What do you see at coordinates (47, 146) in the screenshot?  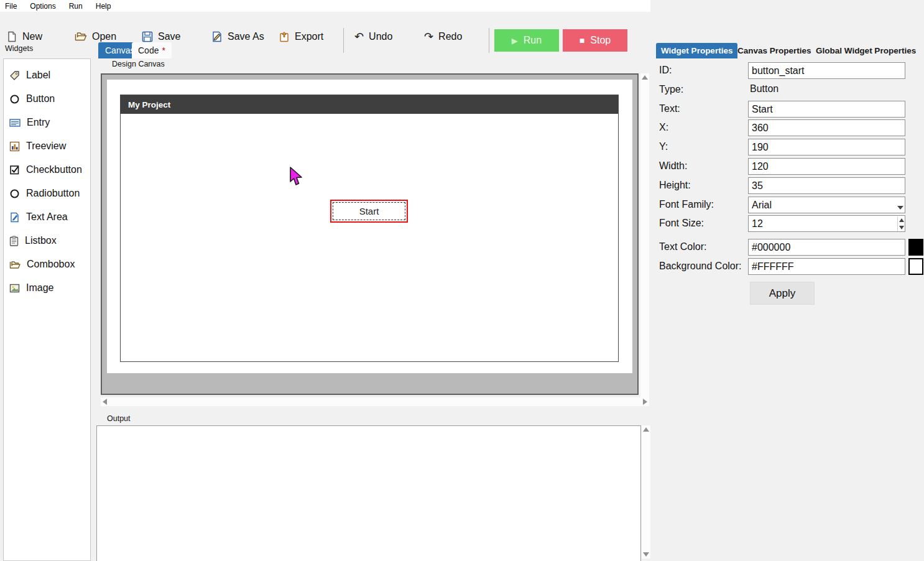 I see `widget-item-treeview: Treeview` at bounding box center [47, 146].